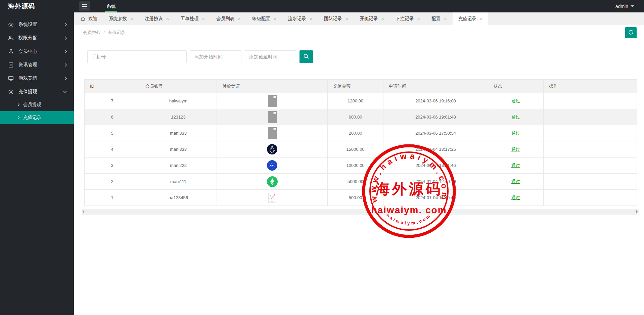 The width and height of the screenshot is (644, 315). Describe the element at coordinates (436, 182) in the screenshot. I see `cell-time: 2024-01-04 12:40:19` at that location.